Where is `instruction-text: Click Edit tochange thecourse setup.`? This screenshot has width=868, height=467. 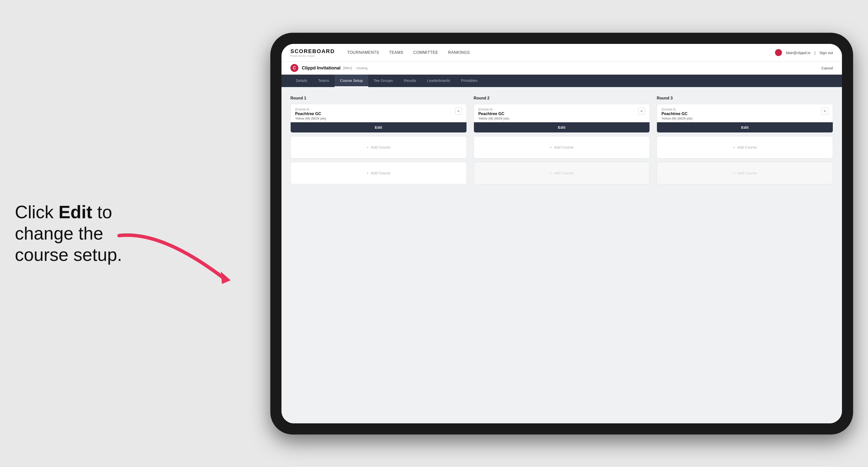 instruction-text: Click Edit tochange thecourse setup. is located at coordinates (68, 234).